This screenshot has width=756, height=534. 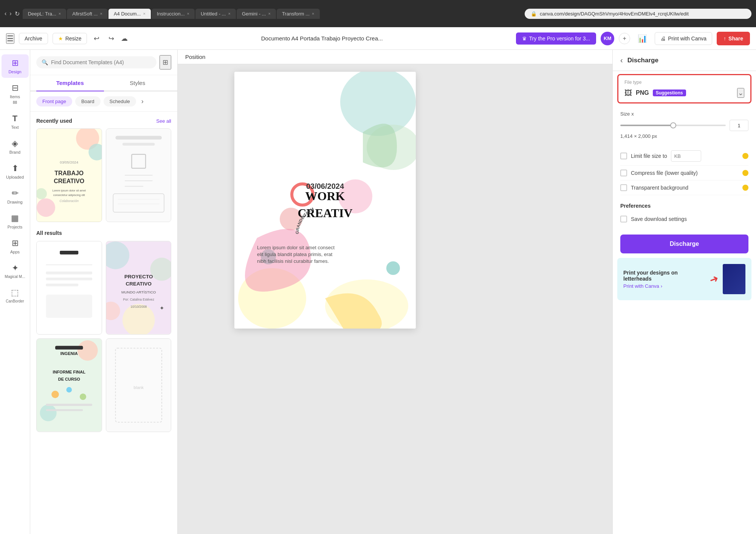 I want to click on tab-close-transform: ×, so click(x=313, y=14).